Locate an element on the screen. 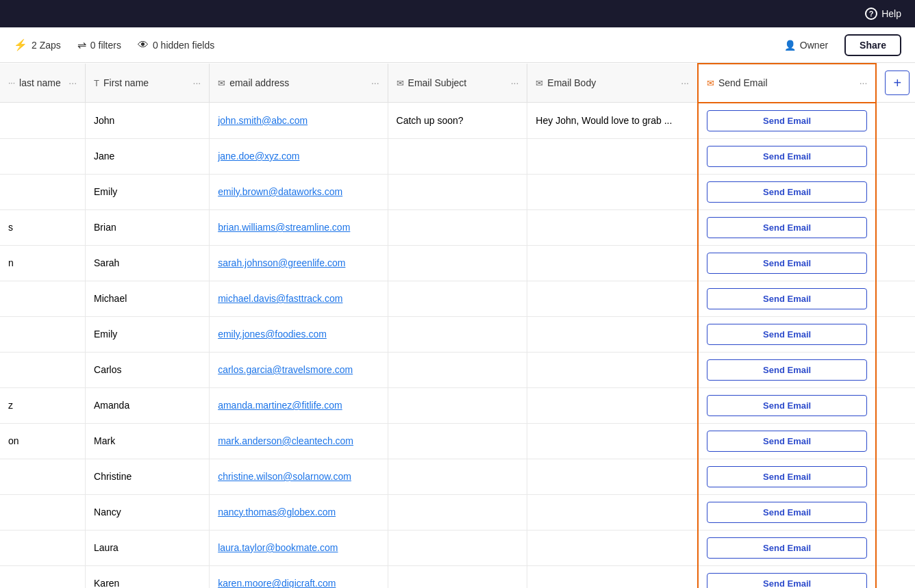  email-link: mark.anderson@cleantech.com is located at coordinates (286, 441).